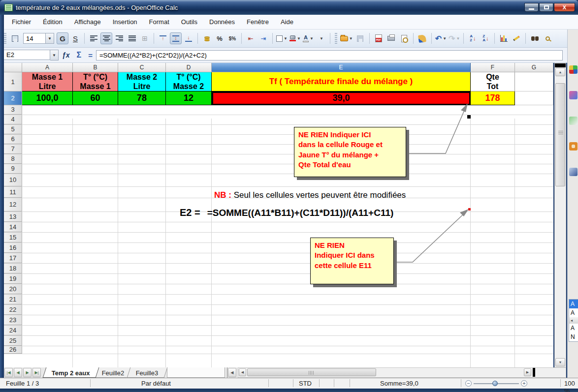 The width and height of the screenshot is (578, 392). What do you see at coordinates (53, 22) in the screenshot?
I see `menu-édition: Édition` at bounding box center [53, 22].